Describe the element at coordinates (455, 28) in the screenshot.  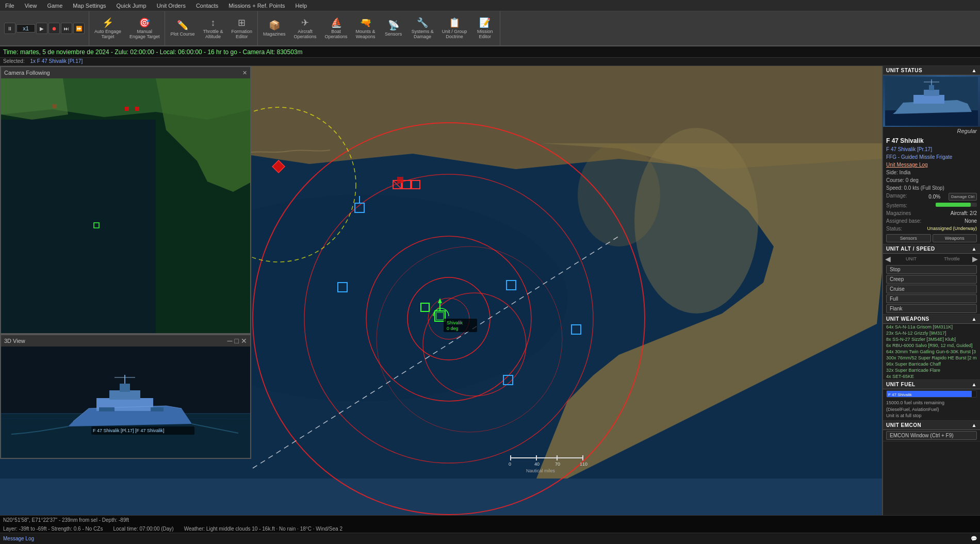
I see `unit-group-doctrine-button: 📋 Unit / GroupDoctrine` at that location.